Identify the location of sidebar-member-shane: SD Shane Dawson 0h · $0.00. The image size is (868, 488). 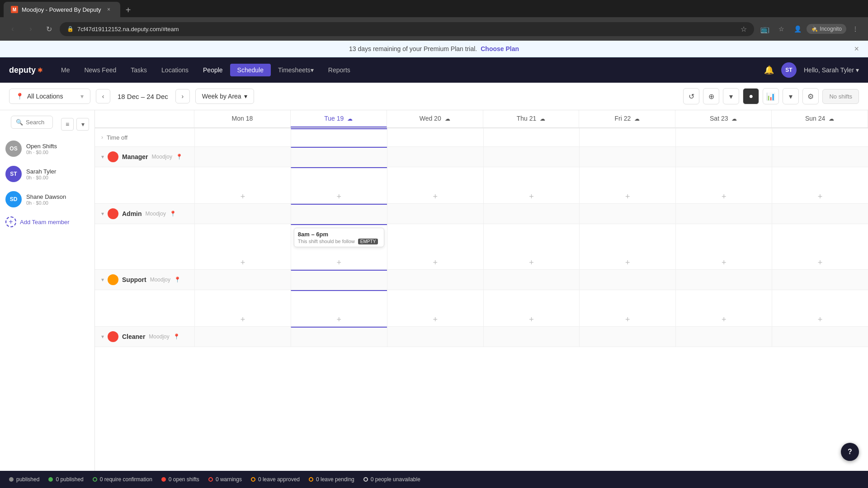
(47, 199).